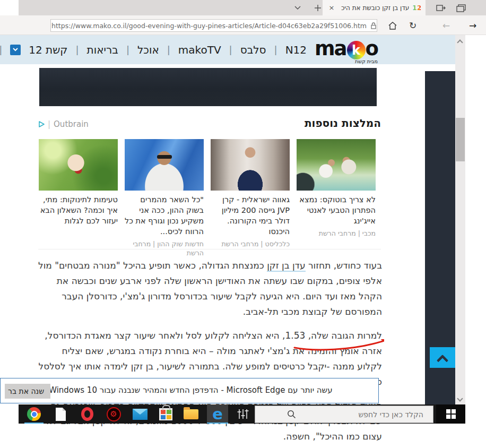 This screenshot has width=486, height=448. I want to click on content-divider, so click(210, 249).